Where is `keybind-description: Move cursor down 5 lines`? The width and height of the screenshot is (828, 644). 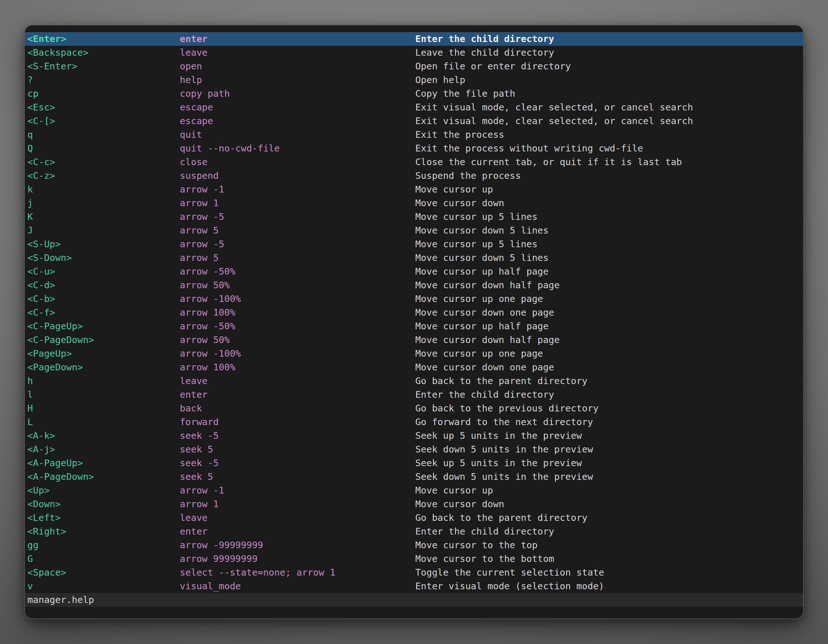
keybind-description: Move cursor down 5 lines is located at coordinates (609, 258).